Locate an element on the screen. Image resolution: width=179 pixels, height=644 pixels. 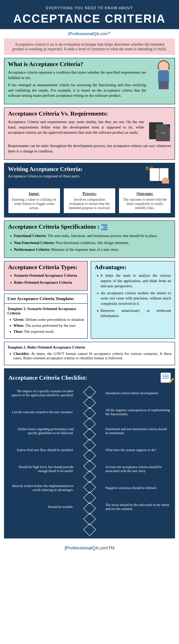
checklist-item: Document criteria before development. is located at coordinates (138, 393).